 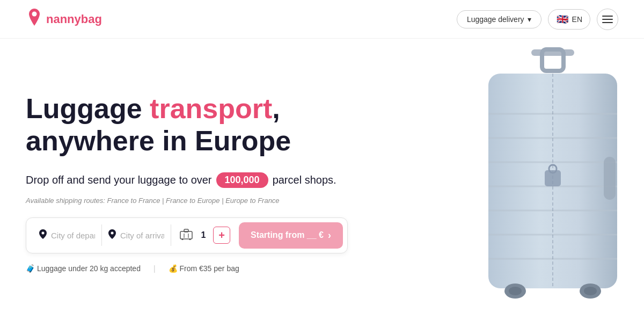 I want to click on luggage-delivery-label: Luggage delivery, so click(x=496, y=19).